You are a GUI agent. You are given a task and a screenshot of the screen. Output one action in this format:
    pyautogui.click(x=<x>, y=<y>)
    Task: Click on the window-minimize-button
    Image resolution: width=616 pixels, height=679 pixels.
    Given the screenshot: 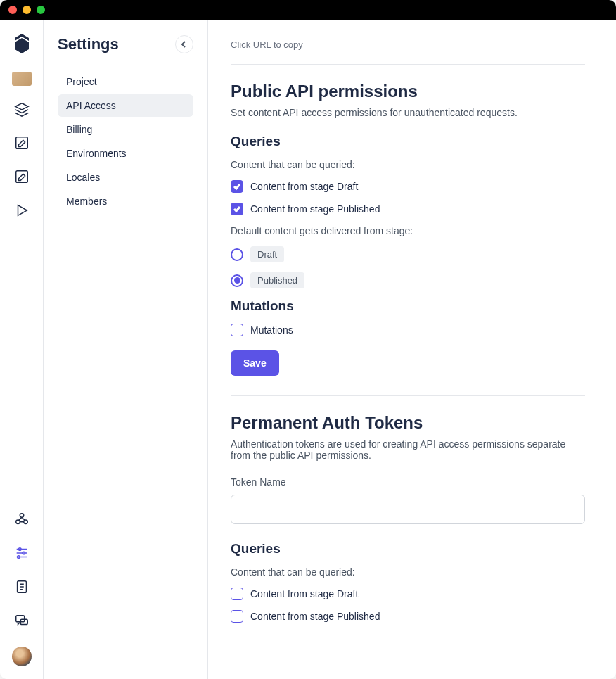 What is the action you would take?
    pyautogui.click(x=27, y=10)
    